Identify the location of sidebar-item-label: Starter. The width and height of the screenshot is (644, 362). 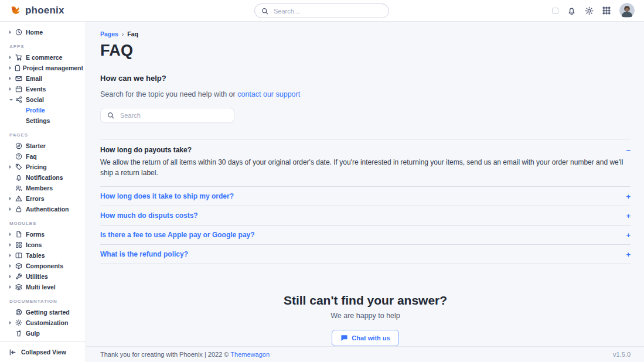
(36, 146).